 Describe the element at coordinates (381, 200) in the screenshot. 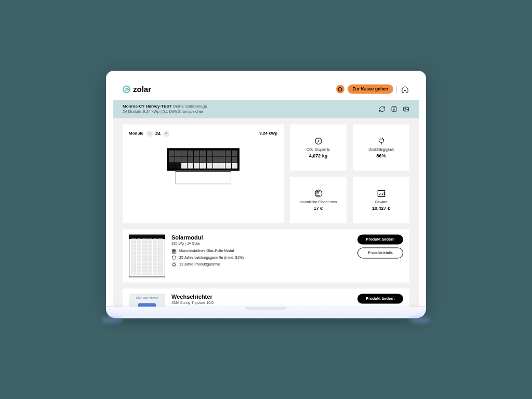

I see `stat-profit: Gewinn 10,427 €` at that location.